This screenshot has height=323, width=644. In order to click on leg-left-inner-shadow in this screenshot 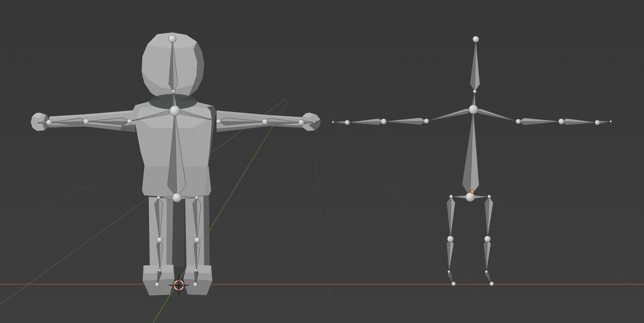, I will do `click(170, 232)`.